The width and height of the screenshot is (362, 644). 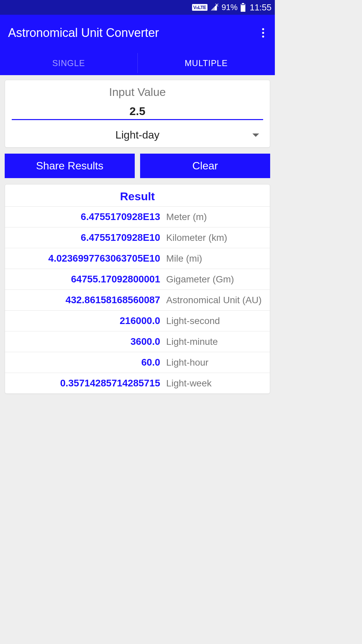 I want to click on result-value: 64755.17092800001, so click(x=86, y=279).